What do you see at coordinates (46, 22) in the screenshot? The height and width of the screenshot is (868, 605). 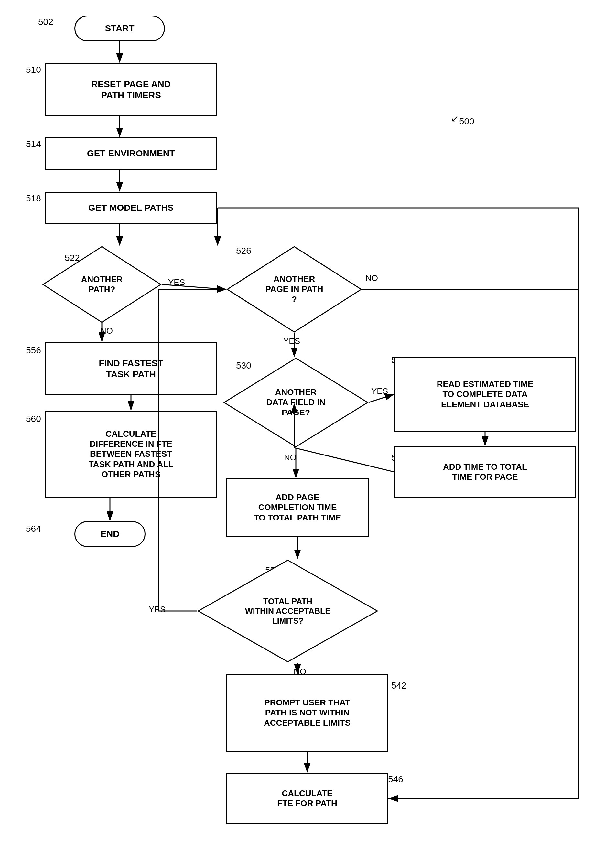 I see `ref-502: 502` at bounding box center [46, 22].